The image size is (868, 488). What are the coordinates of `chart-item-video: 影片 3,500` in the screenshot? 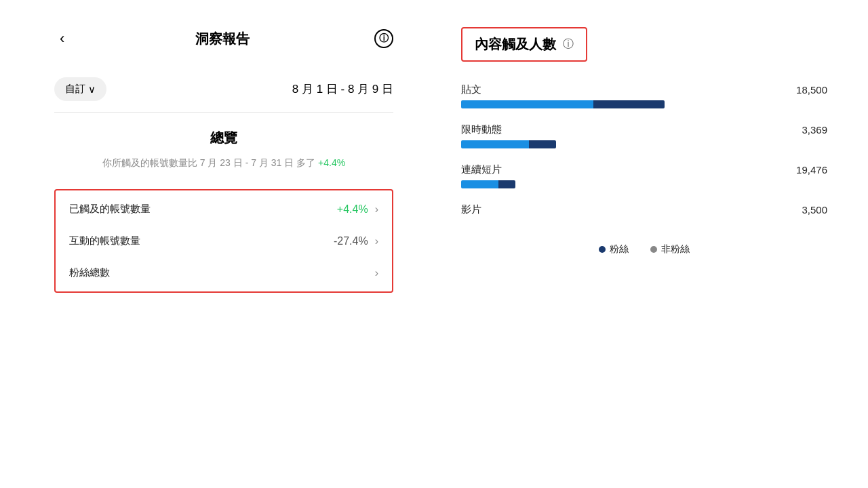 It's located at (644, 210).